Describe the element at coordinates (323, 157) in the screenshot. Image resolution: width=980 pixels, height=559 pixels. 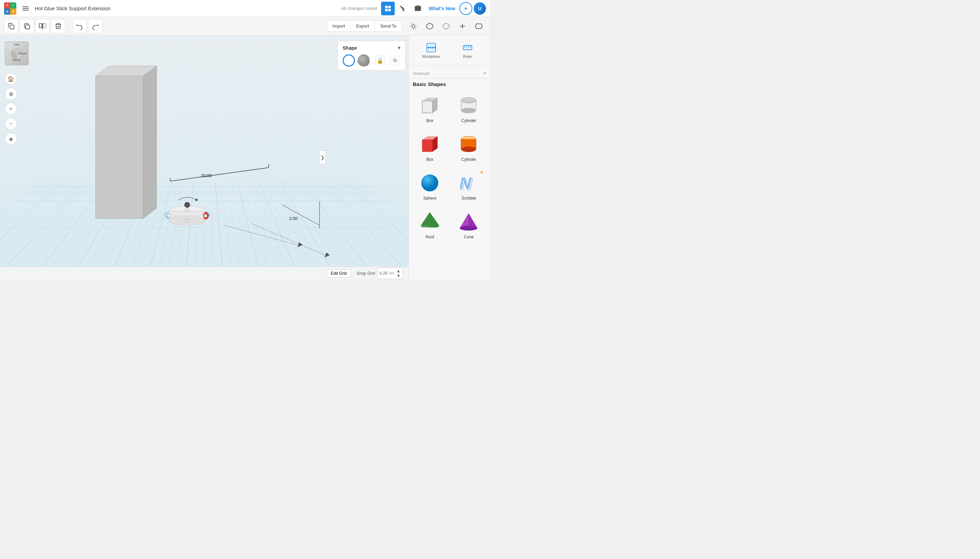
I see `panel-collapse-button: ❯` at that location.